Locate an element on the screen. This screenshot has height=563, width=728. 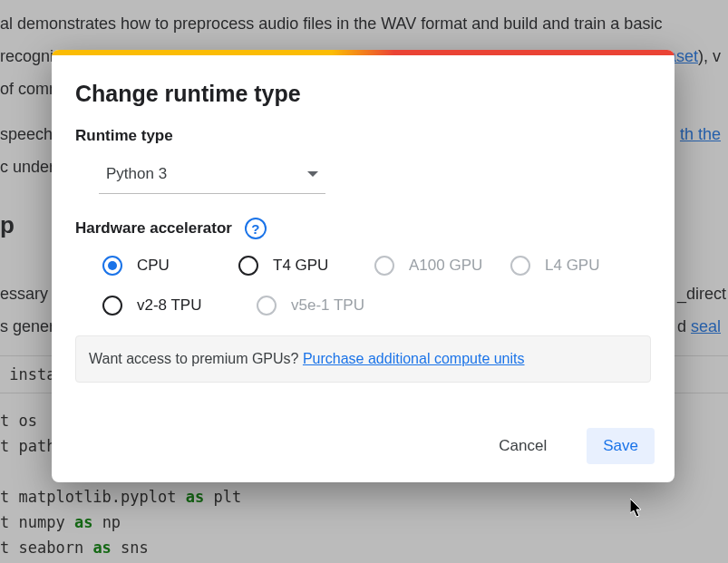
radio-label: v2-8 TPU is located at coordinates (170, 306).